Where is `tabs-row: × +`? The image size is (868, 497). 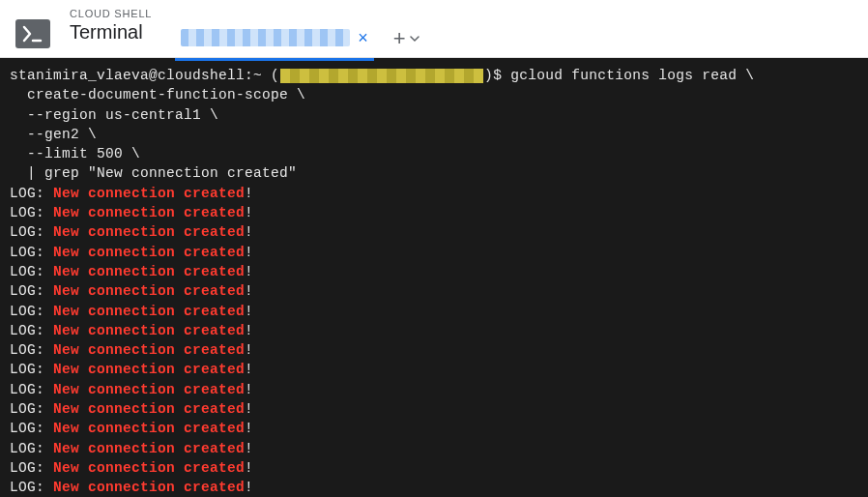 tabs-row: × + is located at coordinates (297, 39).